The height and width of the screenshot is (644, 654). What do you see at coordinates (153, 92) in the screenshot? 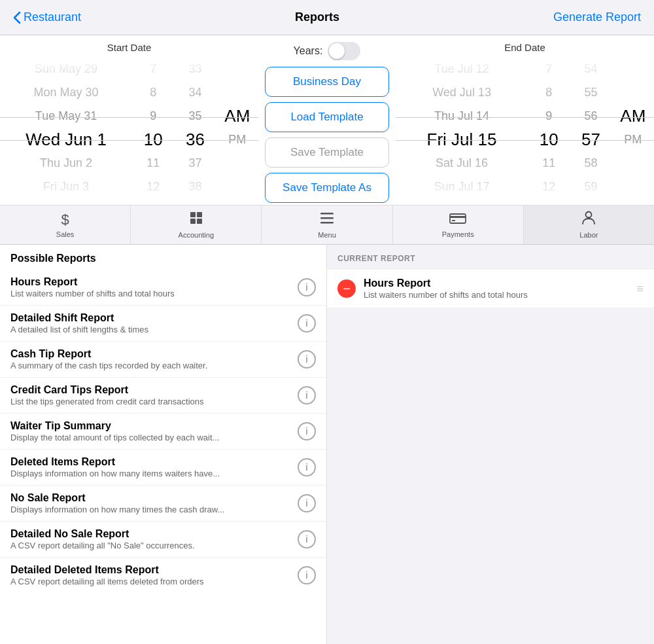
I see `picker-item: 8` at bounding box center [153, 92].